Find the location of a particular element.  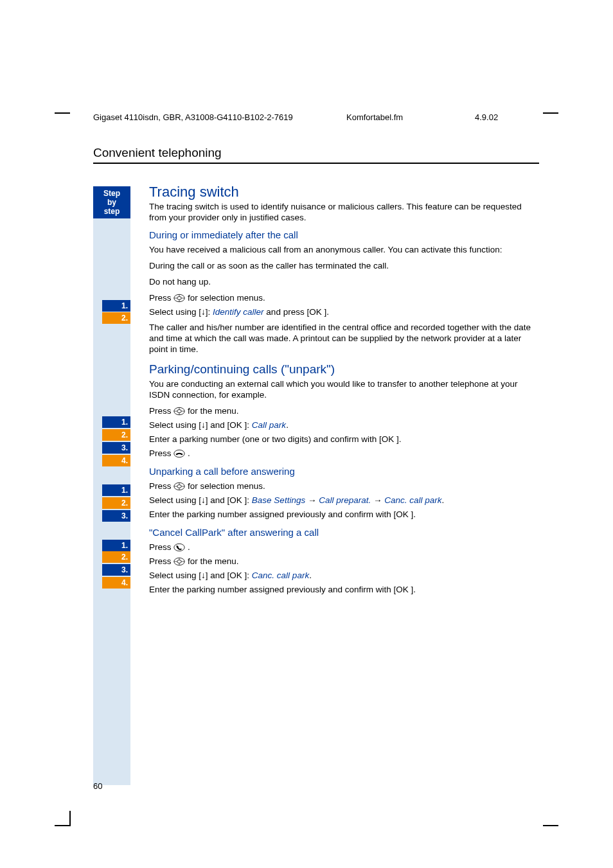

page-header: Gigaset 4110isdn, GBR, A31008-G4110-B102… is located at coordinates (316, 117).